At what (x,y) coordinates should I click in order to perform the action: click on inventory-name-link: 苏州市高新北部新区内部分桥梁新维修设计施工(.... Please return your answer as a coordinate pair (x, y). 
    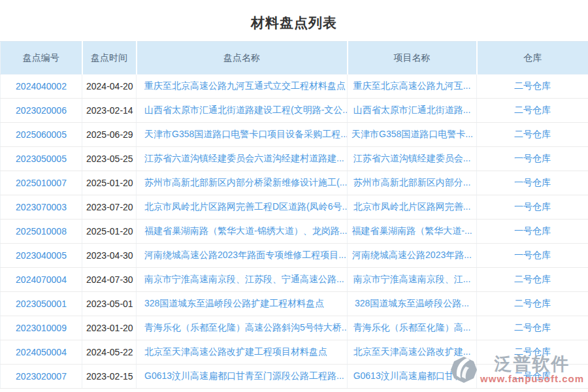
    Looking at the image, I should click on (246, 182).